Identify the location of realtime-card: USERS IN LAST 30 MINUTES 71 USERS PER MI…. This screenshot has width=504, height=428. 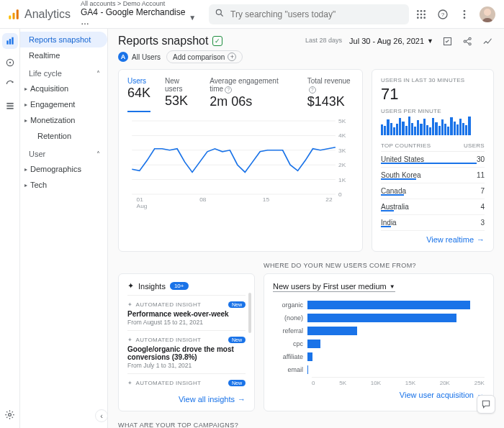
(433, 160).